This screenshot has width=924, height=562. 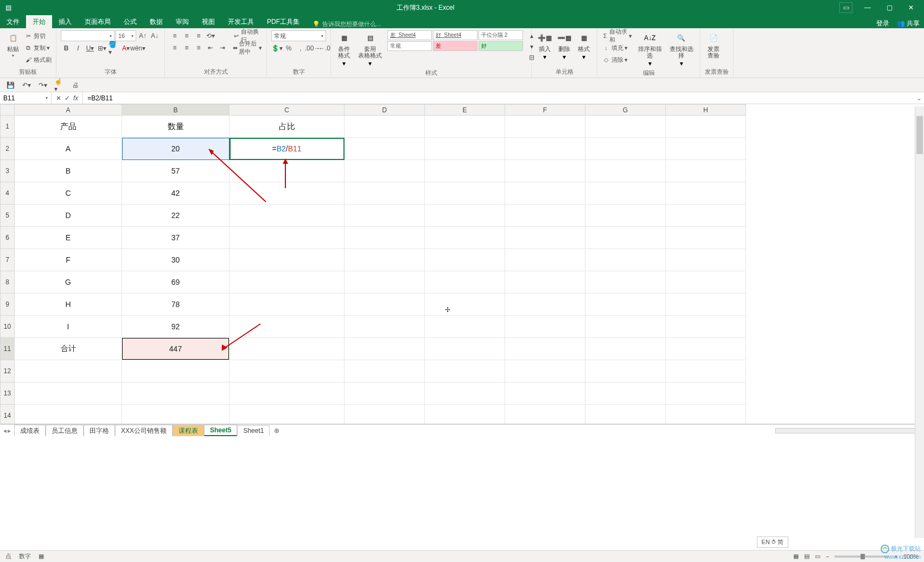 What do you see at coordinates (68, 327) in the screenshot?
I see `cell-a10: I` at bounding box center [68, 327].